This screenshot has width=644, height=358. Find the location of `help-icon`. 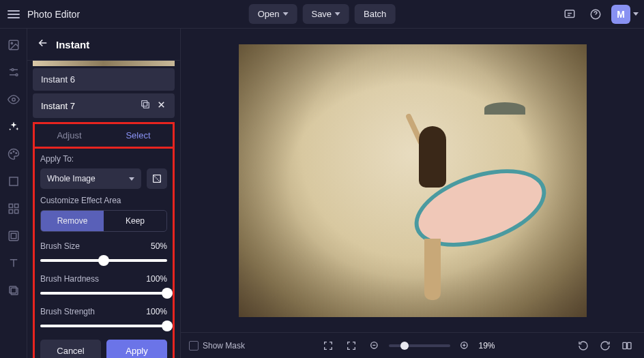

help-icon is located at coordinates (596, 14).